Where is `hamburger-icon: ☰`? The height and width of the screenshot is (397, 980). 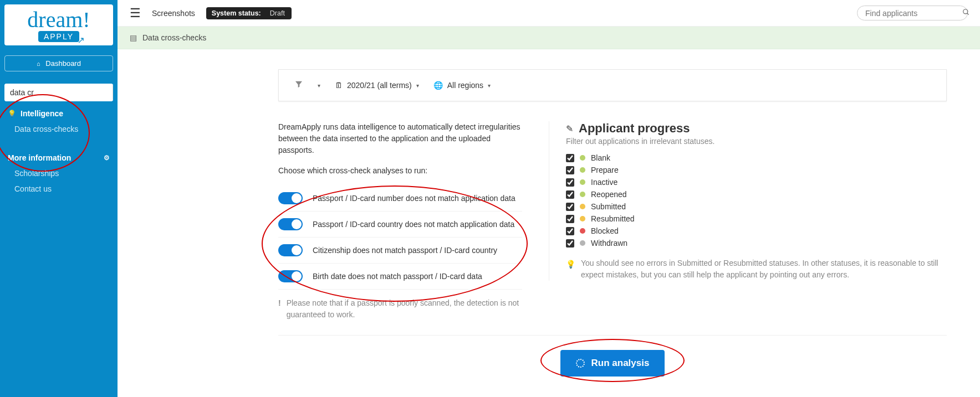 hamburger-icon: ☰ is located at coordinates (135, 13).